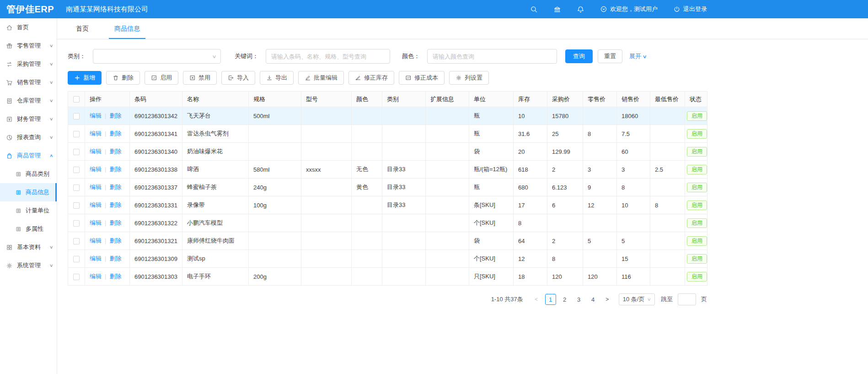 The height and width of the screenshot is (374, 868). What do you see at coordinates (492, 56) in the screenshot?
I see `color-input` at bounding box center [492, 56].